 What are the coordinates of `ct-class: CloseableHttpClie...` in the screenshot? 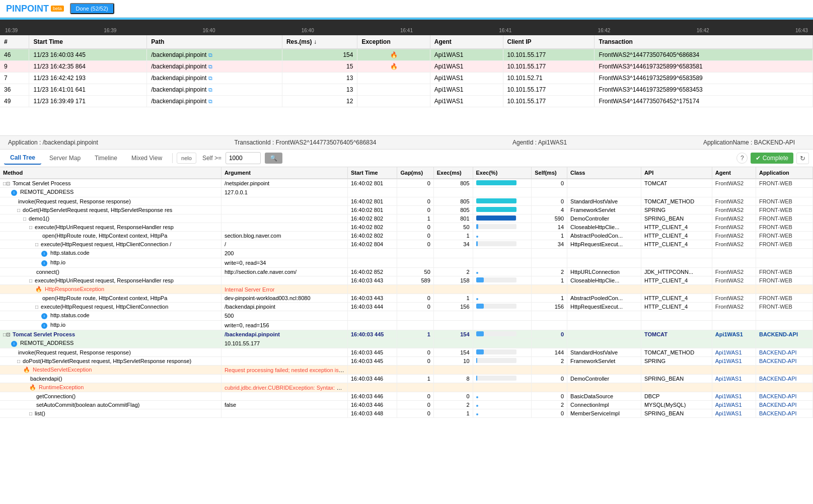 It's located at (604, 281).